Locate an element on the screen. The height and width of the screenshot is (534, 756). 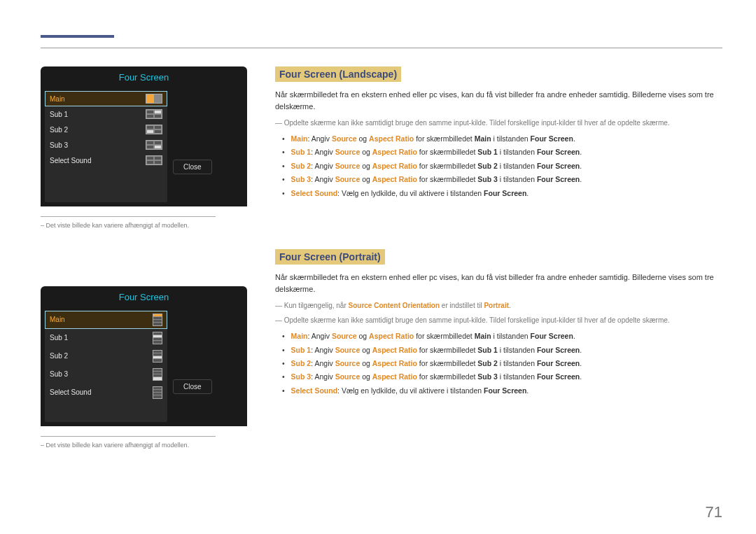
page-number: 71 is located at coordinates (714, 512).